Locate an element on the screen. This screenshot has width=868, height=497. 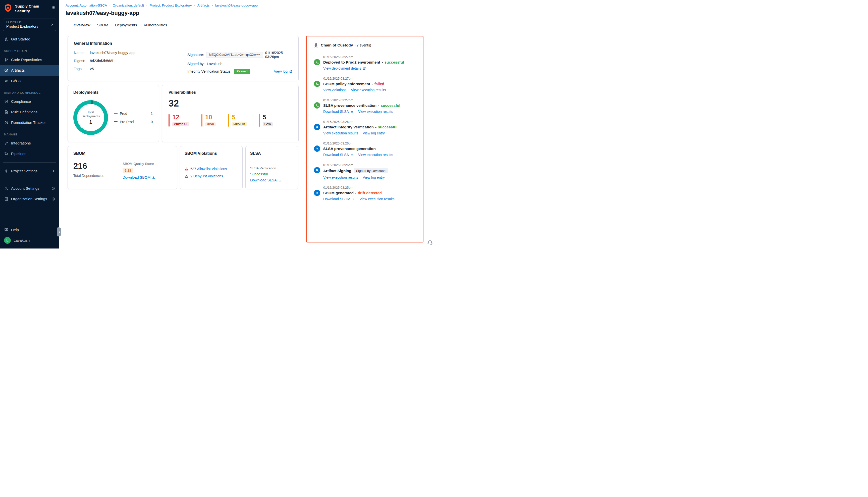
sidebar-item-get-started: Get Started is located at coordinates (29, 39).